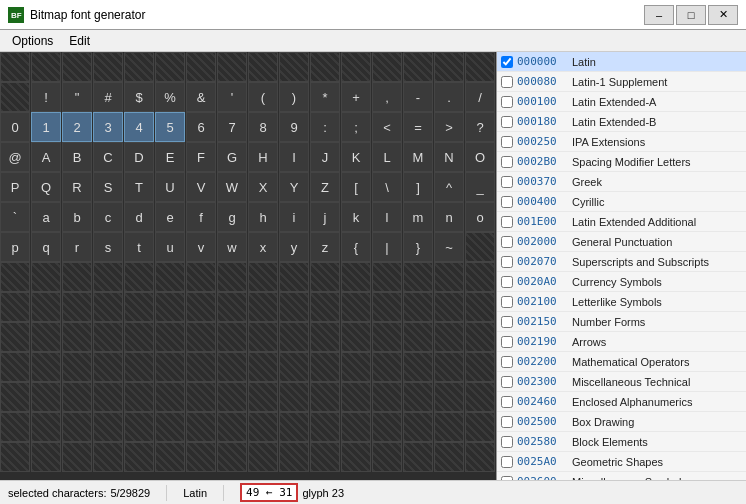 The image size is (746, 504). Describe the element at coordinates (622, 476) in the screenshot. I see `sidebar-item: 002600Miscellaneous Symbols` at that location.